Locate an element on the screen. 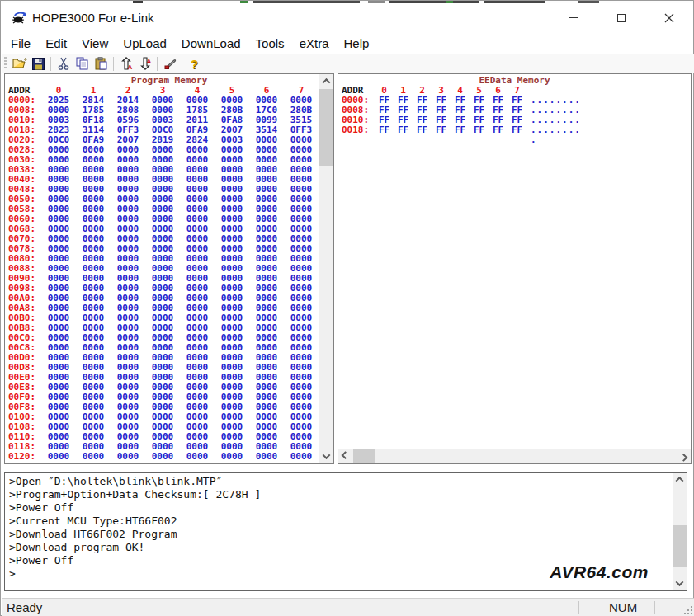 The height and width of the screenshot is (616, 694). window-title: HOPE3000 For e-Link is located at coordinates (93, 18).